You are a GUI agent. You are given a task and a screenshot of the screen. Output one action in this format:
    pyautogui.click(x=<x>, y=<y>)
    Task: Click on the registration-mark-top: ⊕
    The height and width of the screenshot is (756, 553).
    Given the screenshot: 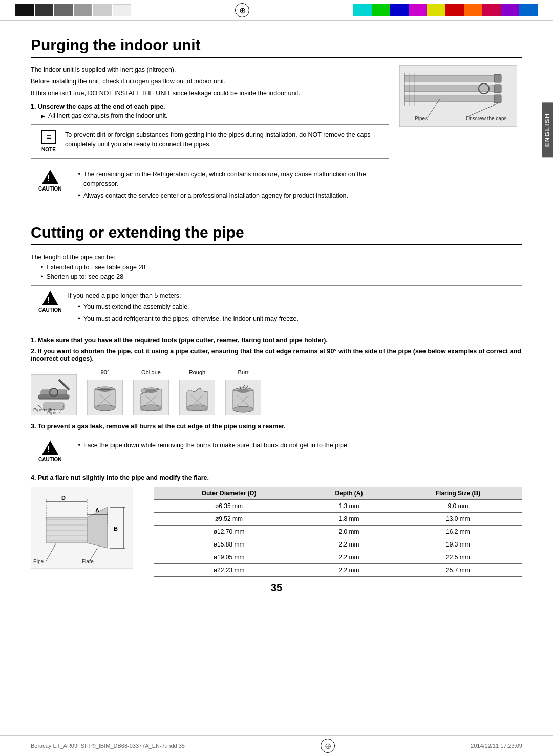 What is the action you would take?
    pyautogui.click(x=242, y=10)
    